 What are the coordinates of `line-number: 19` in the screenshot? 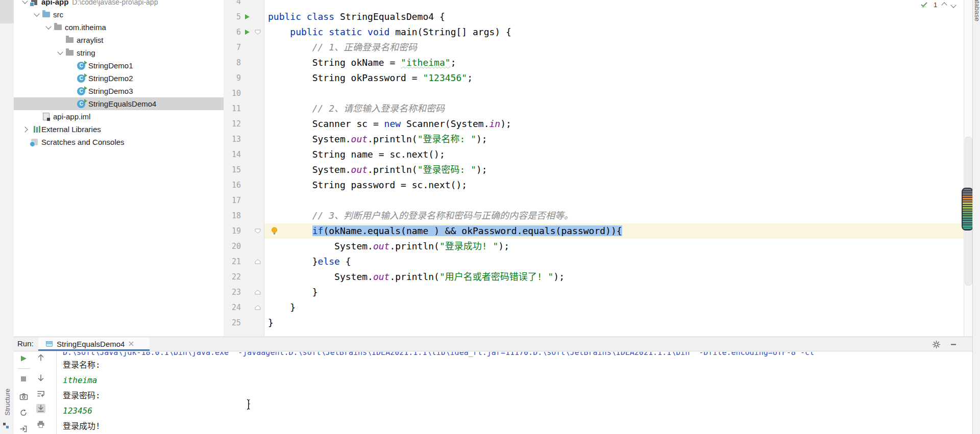 It's located at (232, 231).